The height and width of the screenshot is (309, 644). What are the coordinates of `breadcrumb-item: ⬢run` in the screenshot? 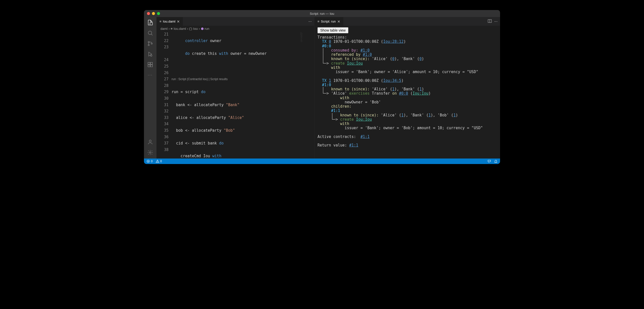 It's located at (205, 29).